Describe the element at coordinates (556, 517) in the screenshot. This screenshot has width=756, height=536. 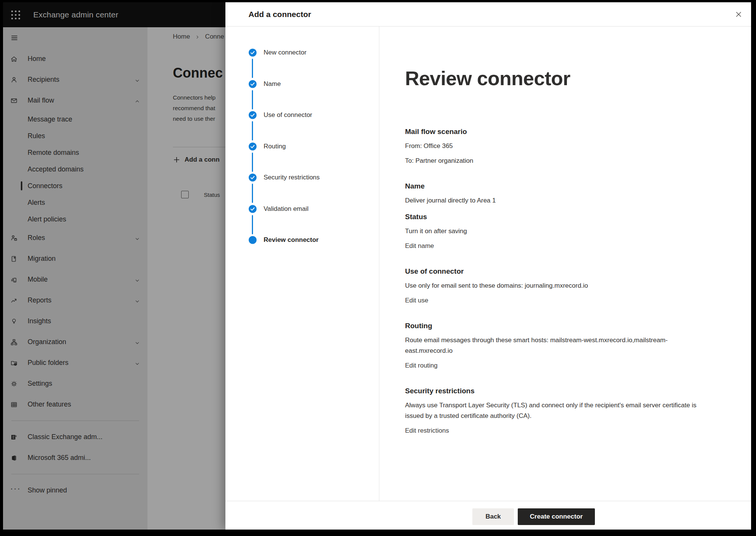
I see `create-connector-button: Create connector` at that location.